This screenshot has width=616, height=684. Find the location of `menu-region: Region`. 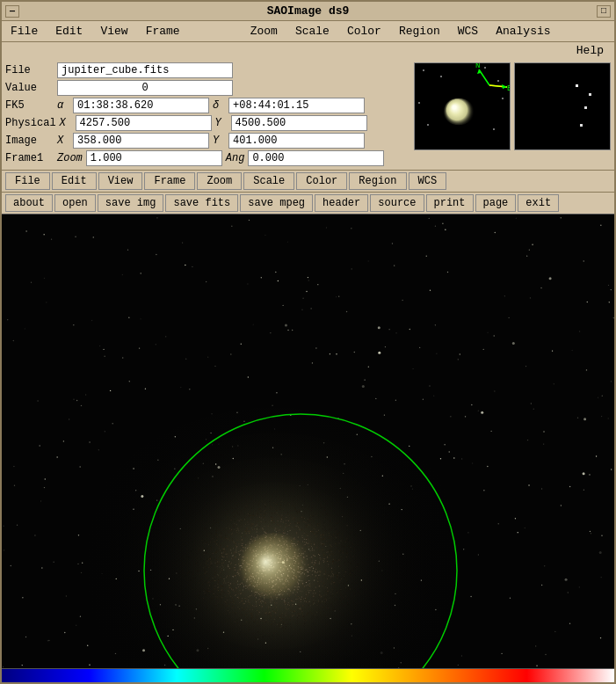

menu-region: Region is located at coordinates (420, 32).